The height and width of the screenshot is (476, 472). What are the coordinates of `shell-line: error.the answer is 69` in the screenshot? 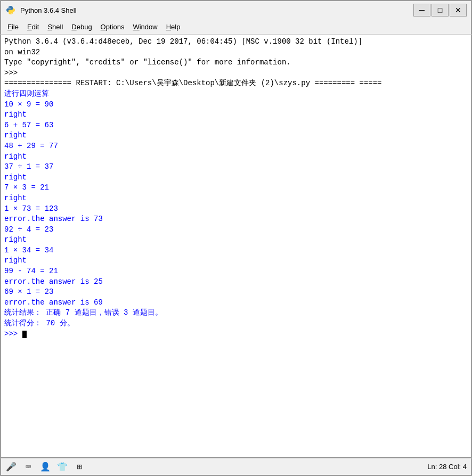 It's located at (236, 303).